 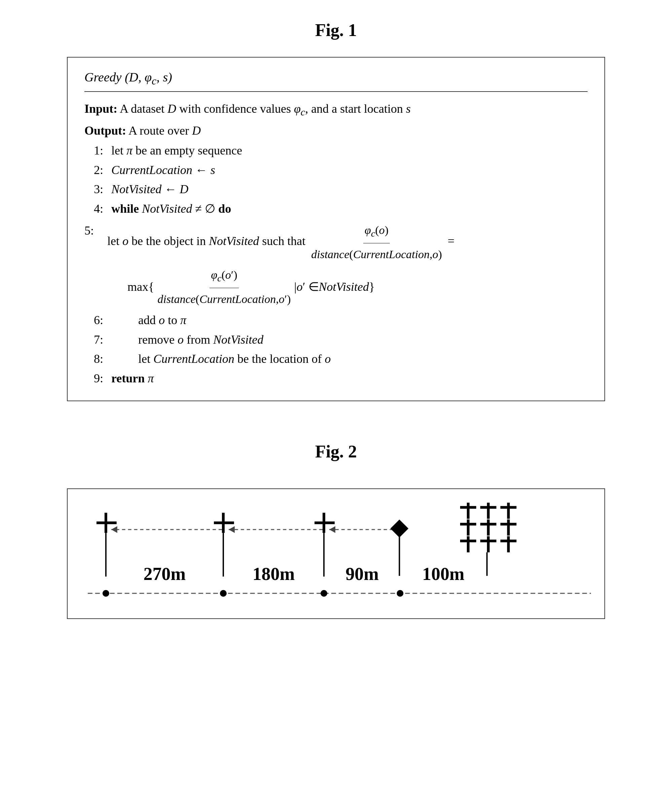 What do you see at coordinates (234, 287) in the screenshot?
I see `line5-row2: max{ φc(o′) distance(CurrentLocation,o′)…` at bounding box center [234, 287].